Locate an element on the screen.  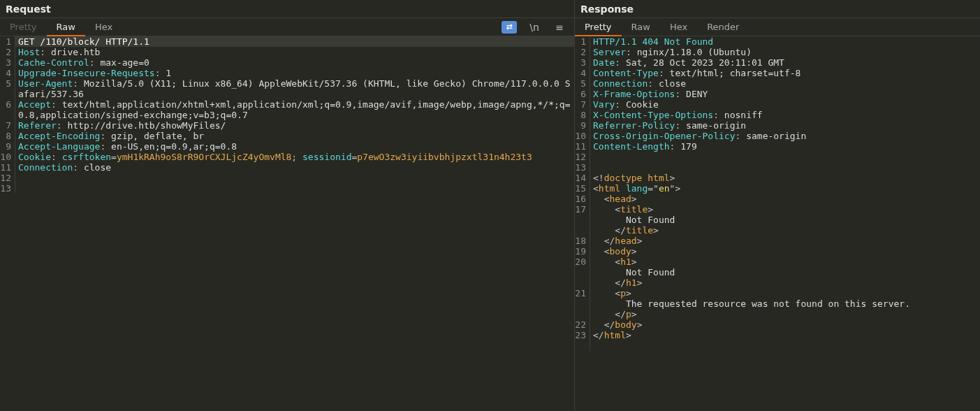
request-title: Request is located at coordinates (287, 9).